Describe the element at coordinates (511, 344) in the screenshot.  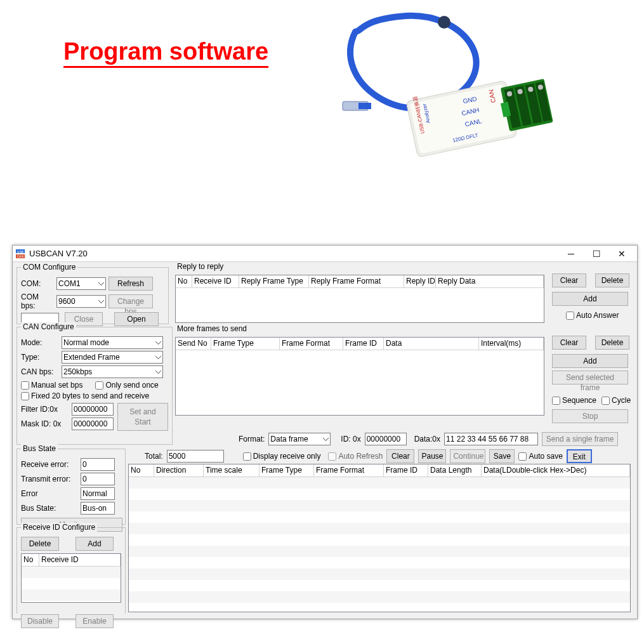
I see `mf-th-5: Interval(ms)` at that location.